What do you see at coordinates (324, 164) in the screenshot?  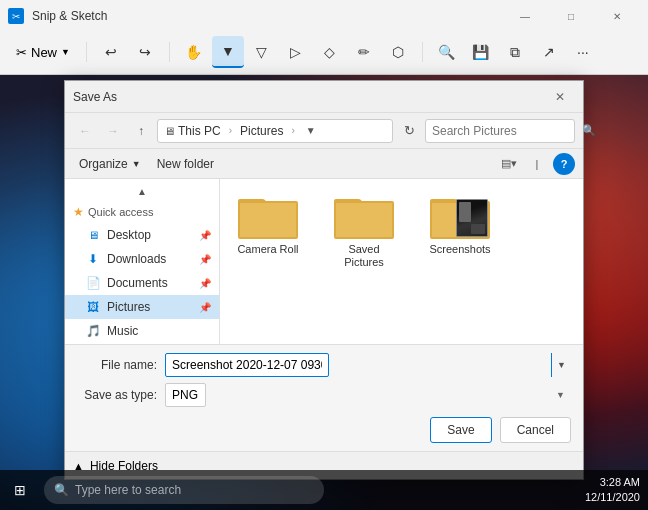 I see `secondary-toolbar: Organize ▼ New folder ▤▾ | ?` at bounding box center [324, 164].